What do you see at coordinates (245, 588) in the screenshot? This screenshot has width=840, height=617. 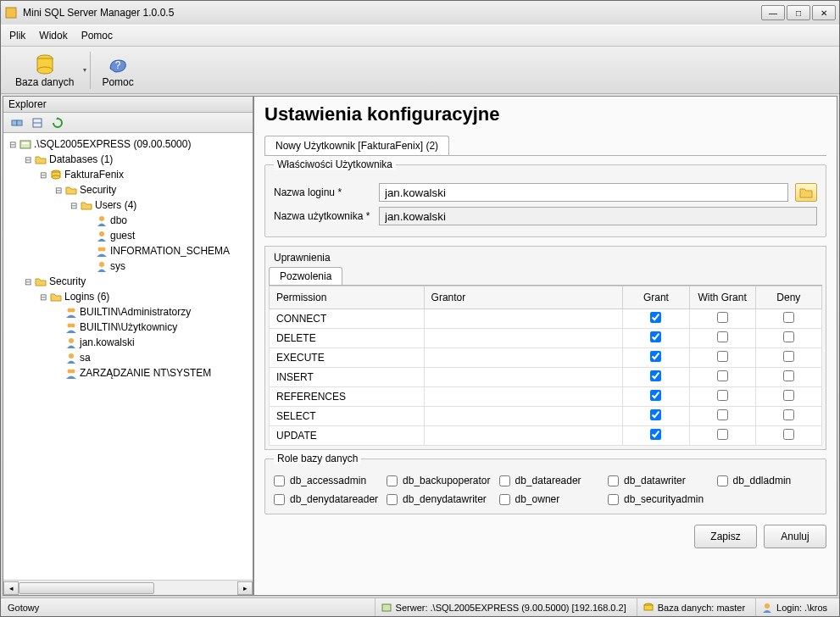 I see `scroll-right-button: ▸` at bounding box center [245, 588].